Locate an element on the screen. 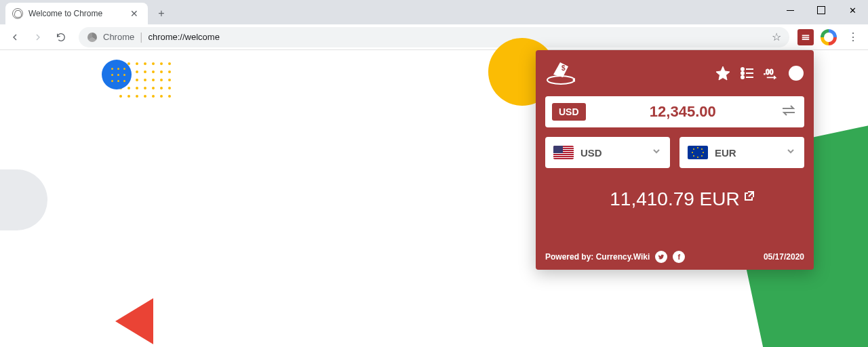  decoration-blue-circle is located at coordinates (117, 75).